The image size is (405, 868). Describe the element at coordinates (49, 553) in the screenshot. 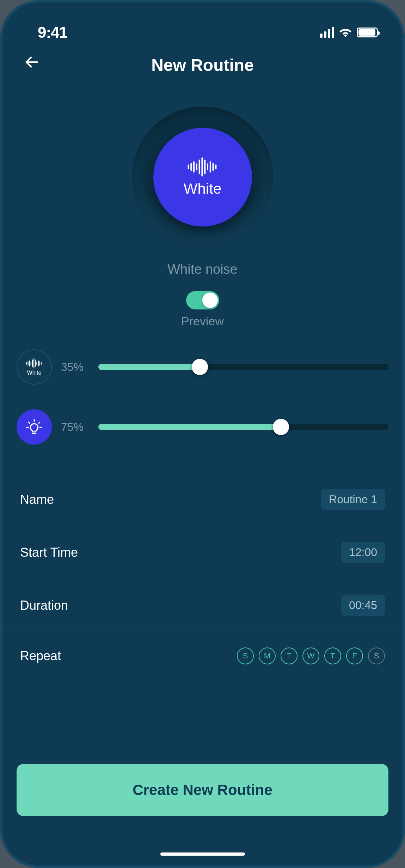

I see `start-time-label: Start Time` at that location.